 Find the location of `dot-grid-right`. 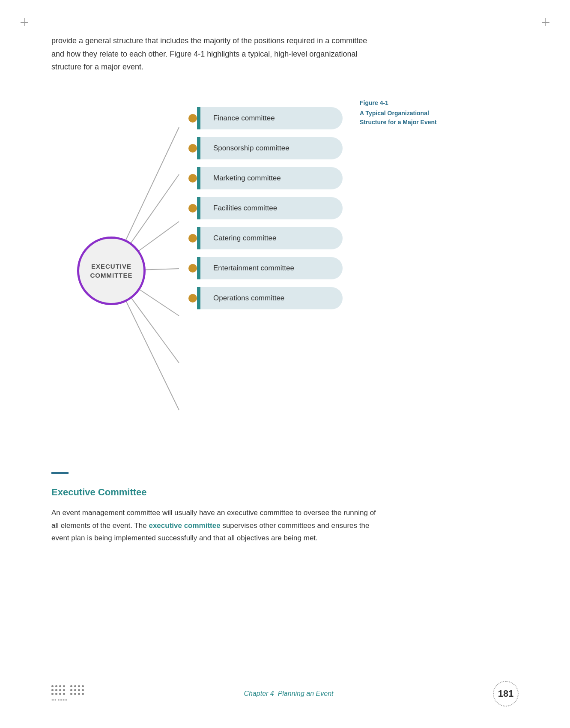

dot-grid-right is located at coordinates (77, 690).